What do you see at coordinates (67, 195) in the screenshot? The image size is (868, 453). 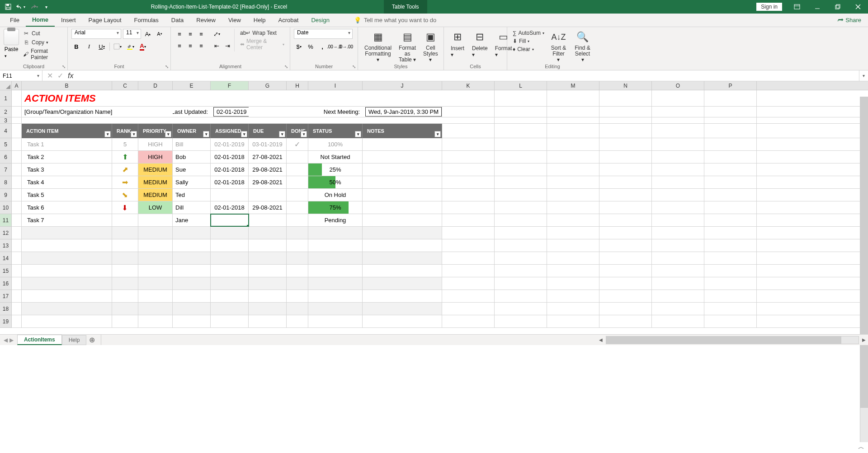 I see `cell: Task 5` at bounding box center [67, 195].